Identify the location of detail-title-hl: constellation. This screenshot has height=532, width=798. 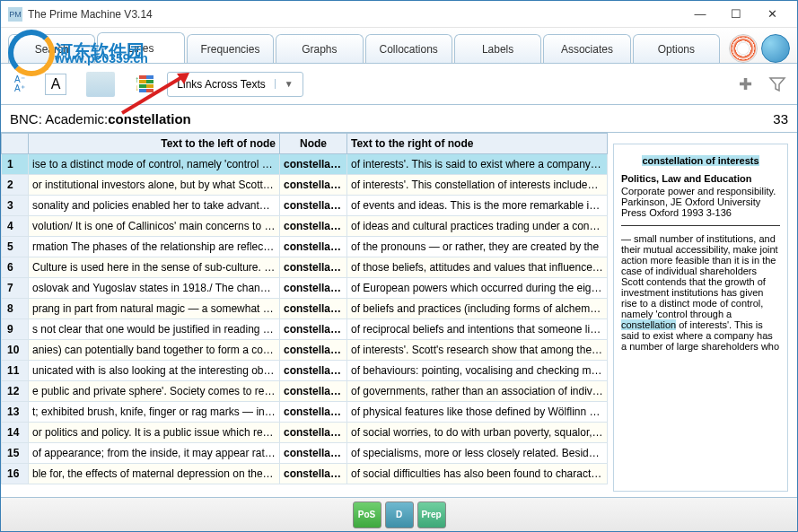
(672, 161).